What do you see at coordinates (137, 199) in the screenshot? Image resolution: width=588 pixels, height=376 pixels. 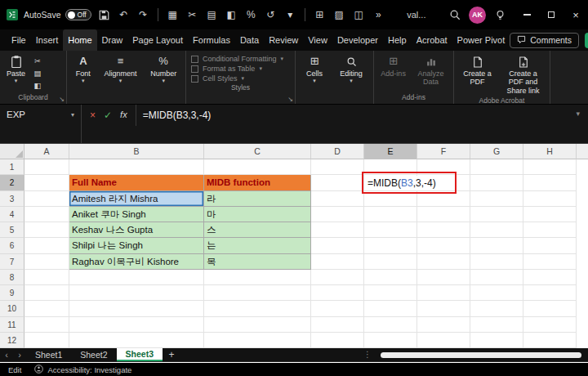 I see `cell-B3: Amitesh 라지 Mishra` at bounding box center [137, 199].